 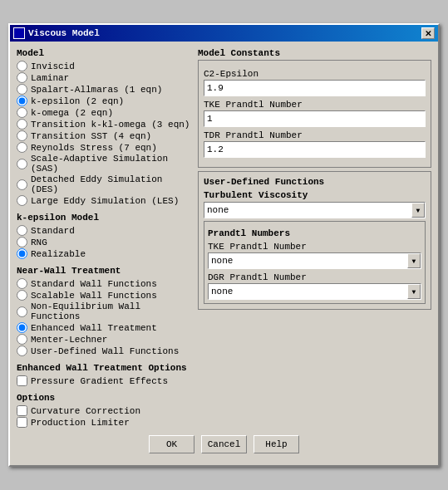 What do you see at coordinates (104, 201) in the screenshot?
I see `radio-les: Large Eddy Simulation (LES)` at bounding box center [104, 201].